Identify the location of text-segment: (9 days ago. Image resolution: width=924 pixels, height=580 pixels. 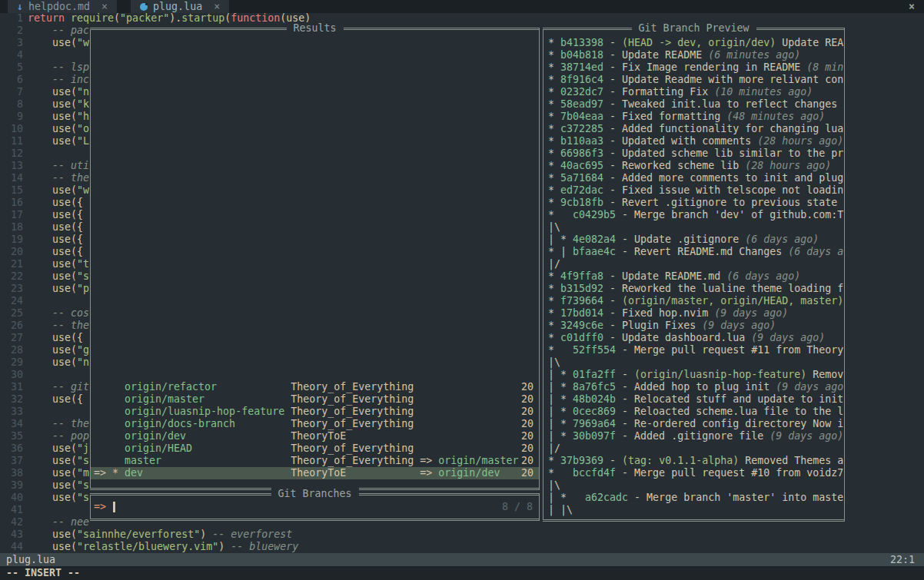
(809, 387).